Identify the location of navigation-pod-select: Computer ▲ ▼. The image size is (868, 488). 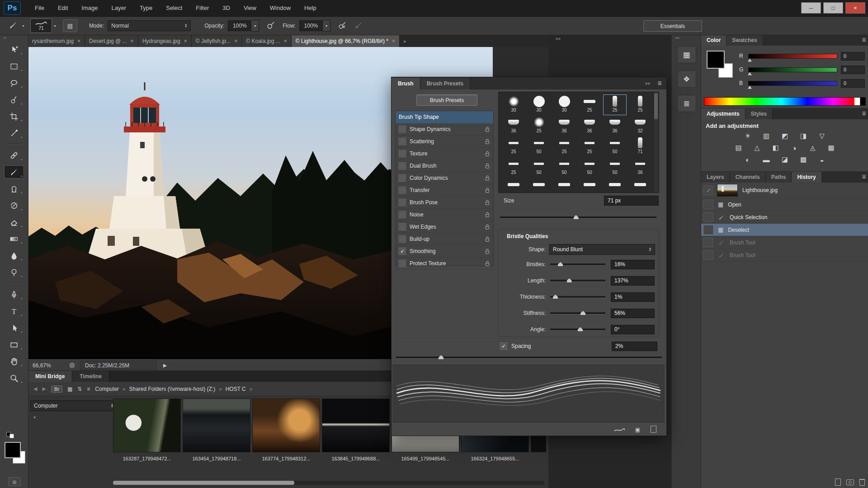
(74, 406).